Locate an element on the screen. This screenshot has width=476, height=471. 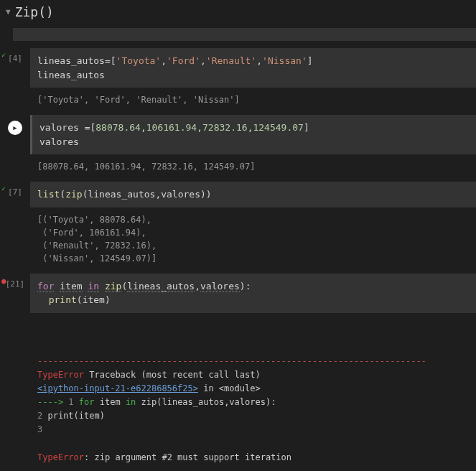
notebook-cell: ▶valores =[88078.64,106161.94,72832.16,1… is located at coordinates (238, 146).